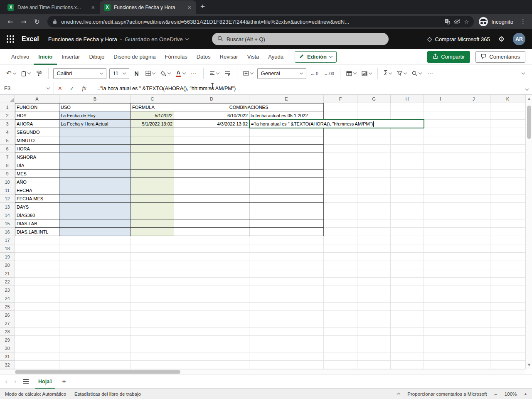 Image resolution: width=532 pixels, height=399 pixels. I want to click on font-color-button: A, so click(180, 74).